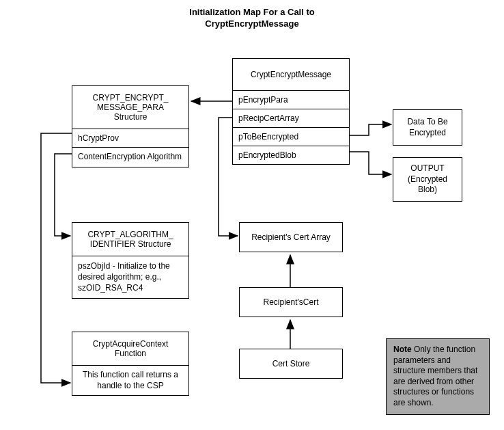 This screenshot has width=504, height=430. I want to click on recipient-cert-box: Recipient'sCert, so click(291, 302).